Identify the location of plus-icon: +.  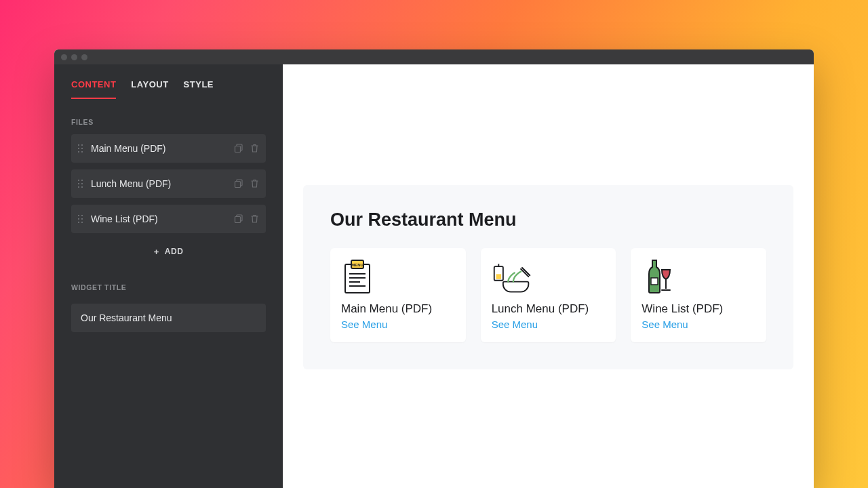
(157, 252).